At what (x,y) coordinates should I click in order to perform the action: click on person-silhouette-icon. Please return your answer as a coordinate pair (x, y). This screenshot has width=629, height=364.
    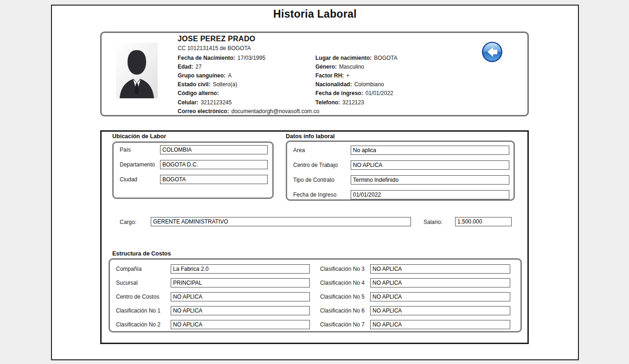
    Looking at the image, I should click on (137, 70).